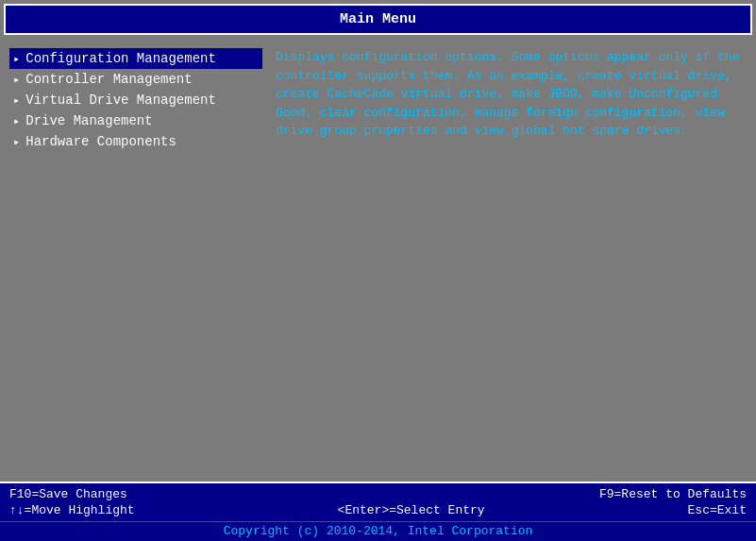 This screenshot has height=541, width=756. Describe the element at coordinates (17, 121) in the screenshot. I see `menu-arrow-3: ▸` at that location.